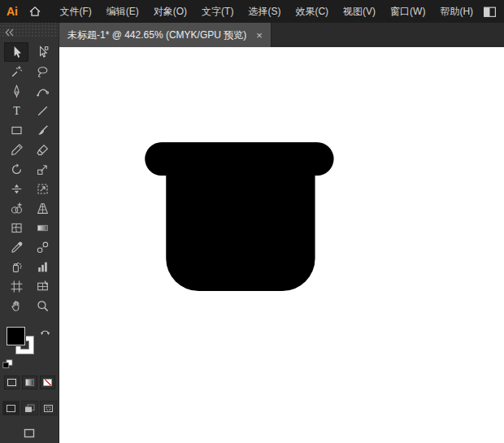 This screenshot has width=504, height=443. Describe the element at coordinates (29, 408) in the screenshot. I see `draw-behind-icon` at that location.